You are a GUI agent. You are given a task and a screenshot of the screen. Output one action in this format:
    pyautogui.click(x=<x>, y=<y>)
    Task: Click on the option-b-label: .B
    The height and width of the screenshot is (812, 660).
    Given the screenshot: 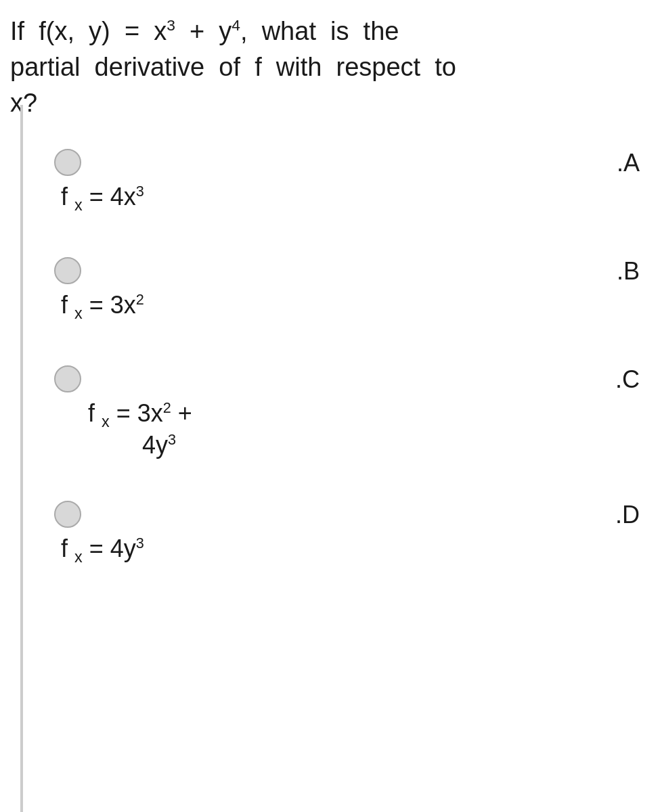 What is the action you would take?
    pyautogui.click(x=628, y=271)
    